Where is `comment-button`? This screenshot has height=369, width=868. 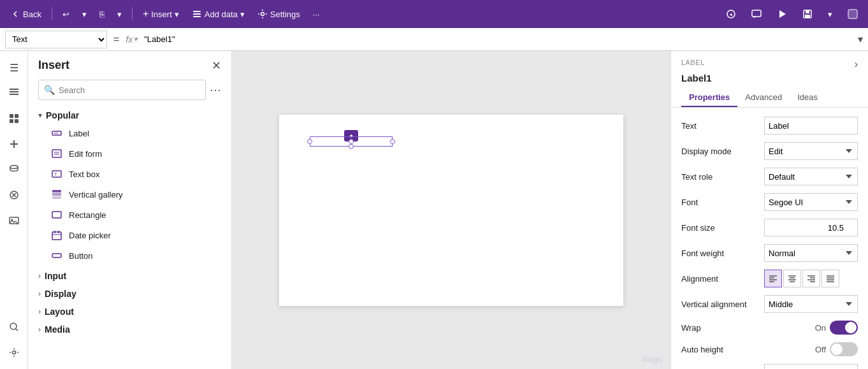 comment-button is located at coordinates (756, 14).